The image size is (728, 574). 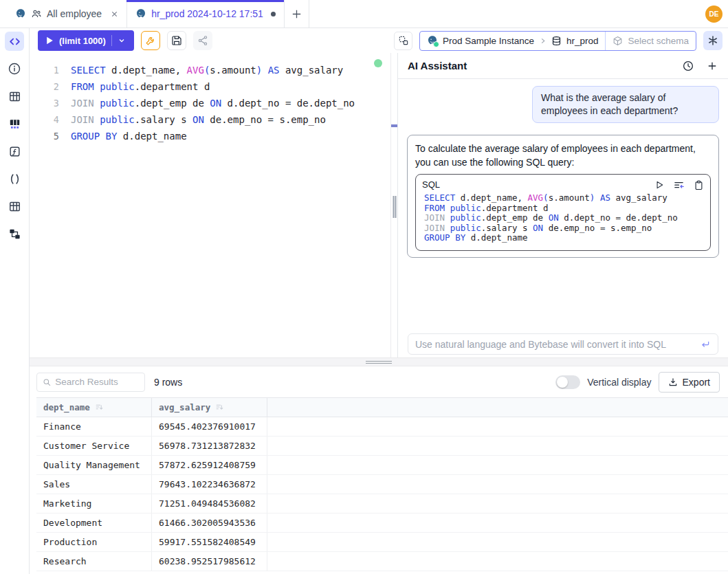 What do you see at coordinates (14, 96) in the screenshot?
I see `sidebar-item-tables` at bounding box center [14, 96].